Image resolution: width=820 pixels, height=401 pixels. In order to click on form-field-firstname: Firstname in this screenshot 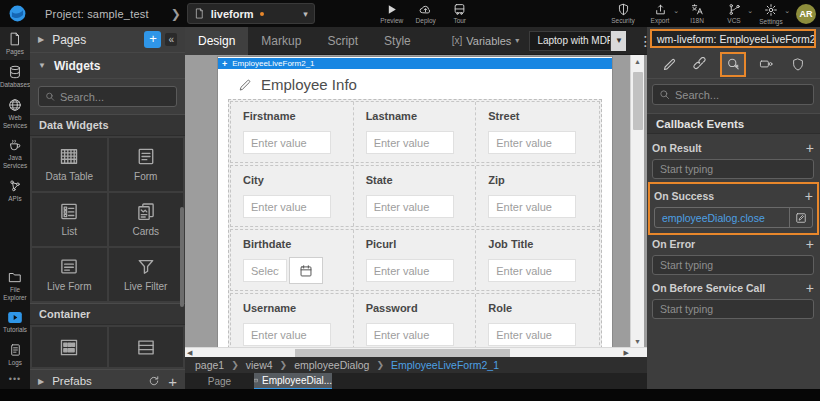, I will do `click(292, 132)`.